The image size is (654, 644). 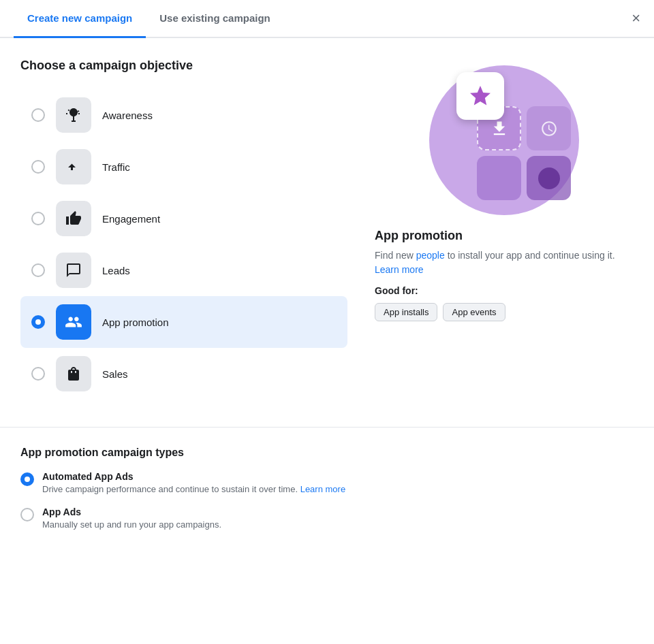 I want to click on tab-existing: Use existing campaign, so click(x=215, y=19).